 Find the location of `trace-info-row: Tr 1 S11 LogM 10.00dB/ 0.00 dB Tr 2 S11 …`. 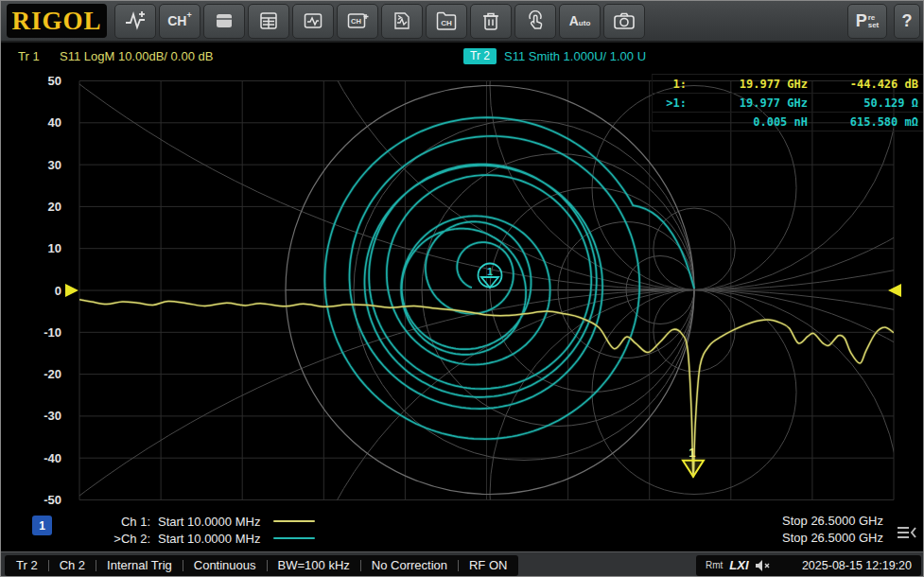

trace-info-row: Tr 1 S11 LogM 10.00dB/ 0.00 dB Tr 2 S11 … is located at coordinates (462, 58).